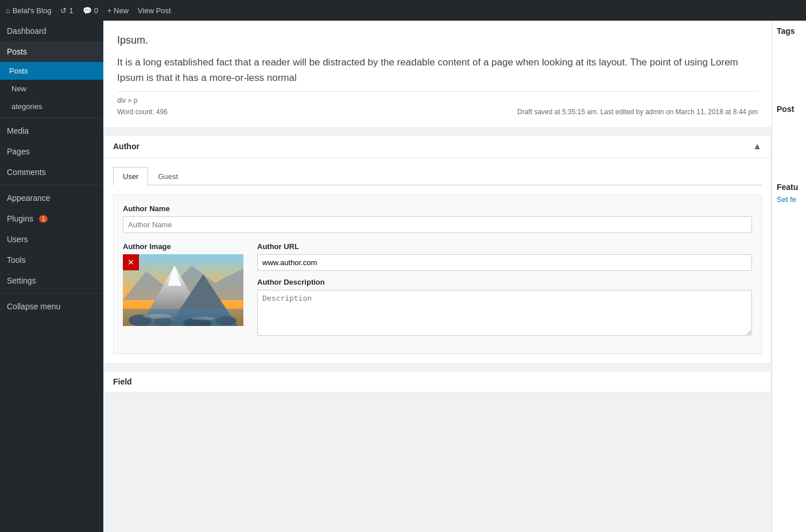 This screenshot has height=532, width=806. I want to click on editor-paragraph-1: Ipsum., so click(437, 40).